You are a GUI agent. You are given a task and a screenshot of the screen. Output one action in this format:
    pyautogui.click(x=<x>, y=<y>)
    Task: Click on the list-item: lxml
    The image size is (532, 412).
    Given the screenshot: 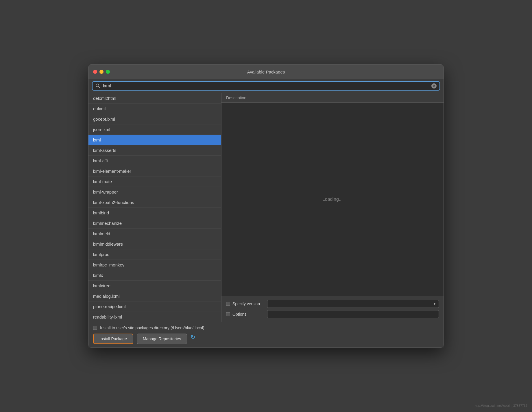 What is the action you would take?
    pyautogui.click(x=155, y=140)
    